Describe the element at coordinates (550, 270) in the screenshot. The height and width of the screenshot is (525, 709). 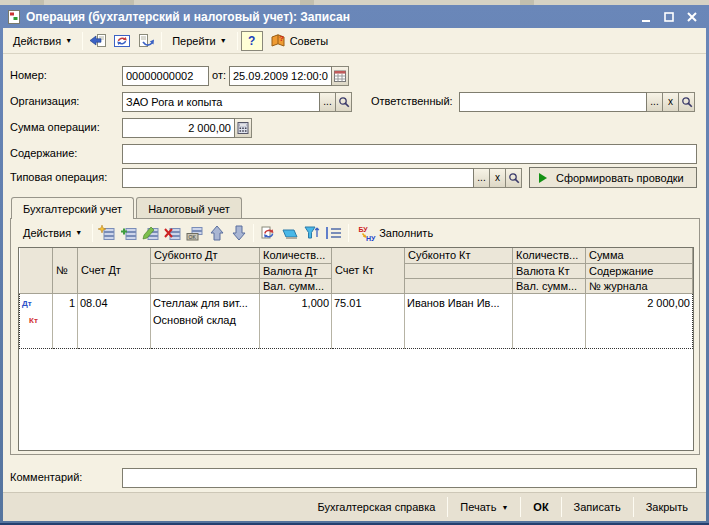
I see `header-cell-currency-kt: Валюта Кт` at that location.